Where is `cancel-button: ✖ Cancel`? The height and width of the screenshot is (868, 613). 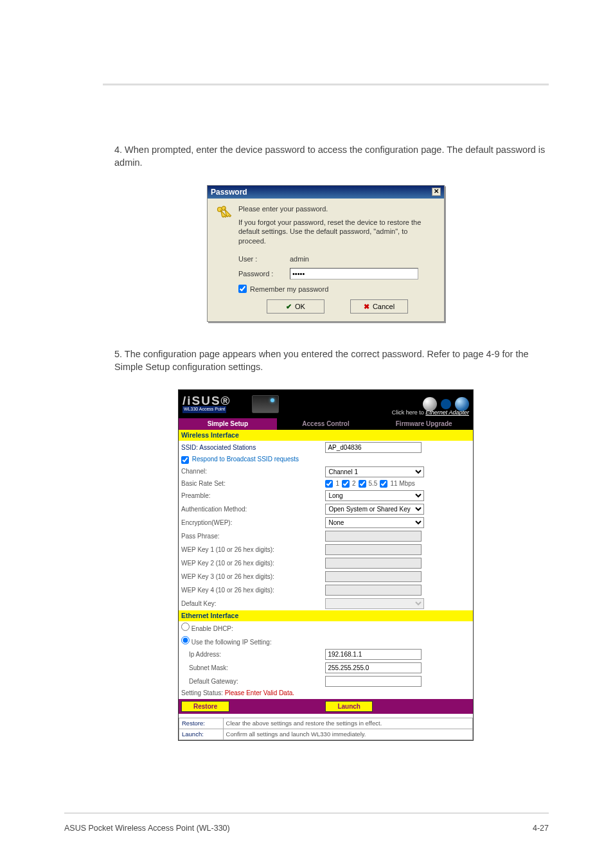 cancel-button: ✖ Cancel is located at coordinates (379, 306).